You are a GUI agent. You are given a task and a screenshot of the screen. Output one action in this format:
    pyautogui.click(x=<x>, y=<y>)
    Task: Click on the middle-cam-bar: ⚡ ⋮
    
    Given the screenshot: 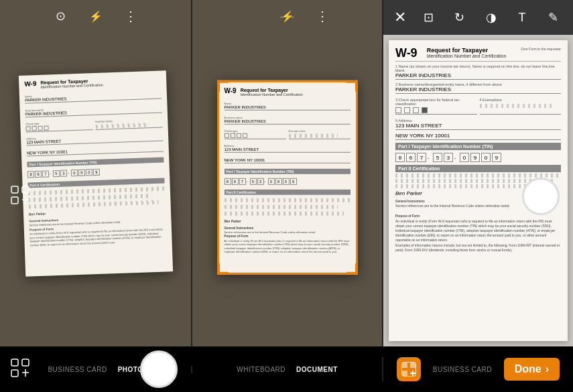 What is the action you would take?
    pyautogui.click(x=287, y=16)
    